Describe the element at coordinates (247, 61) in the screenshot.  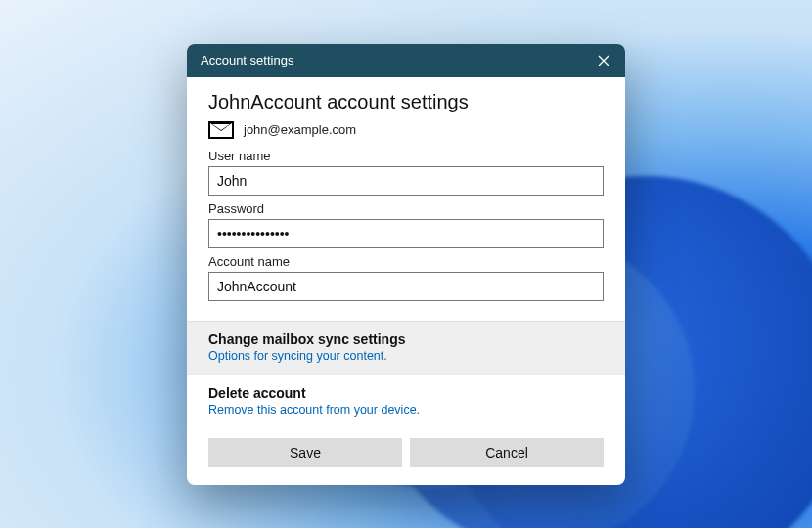
I see `window-title: Account settings` at that location.